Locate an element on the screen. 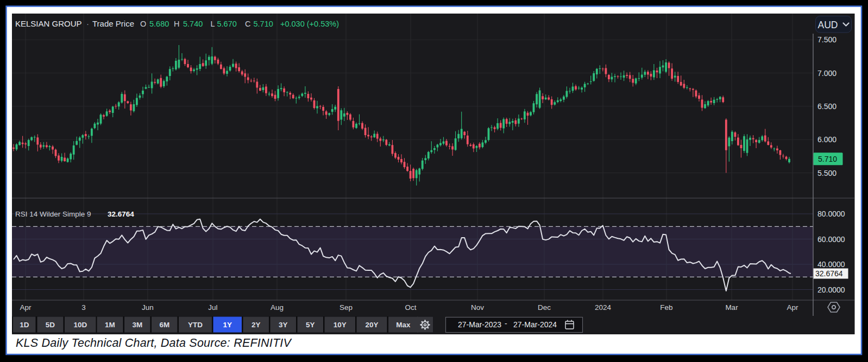 This screenshot has width=868, height=362. svg-text: 2024 is located at coordinates (603, 307).